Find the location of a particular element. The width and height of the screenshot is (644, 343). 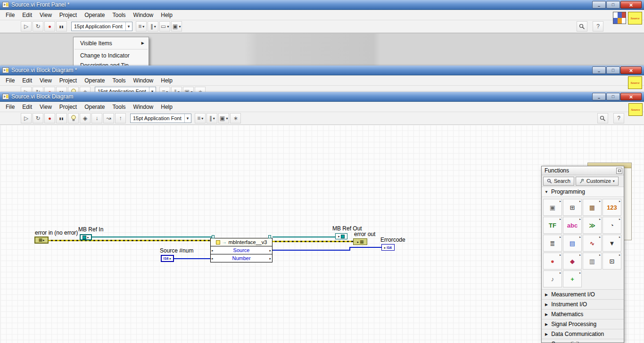

wire-error-in is located at coordinates (129, 240).